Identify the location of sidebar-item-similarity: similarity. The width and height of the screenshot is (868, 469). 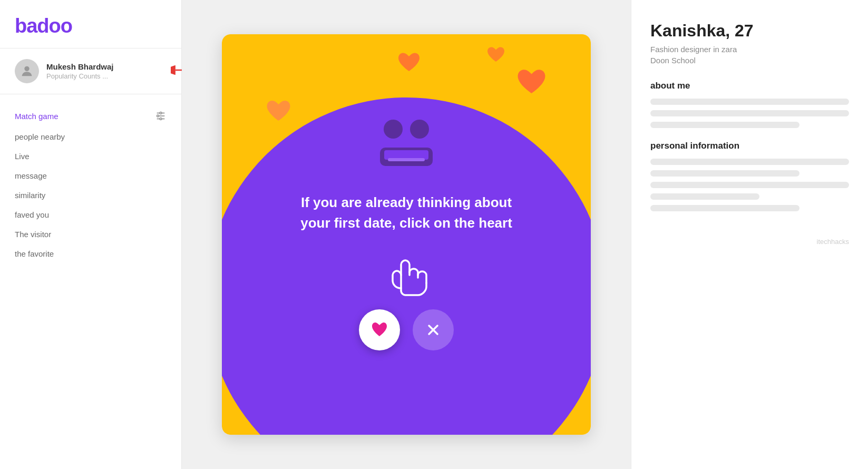
(91, 195).